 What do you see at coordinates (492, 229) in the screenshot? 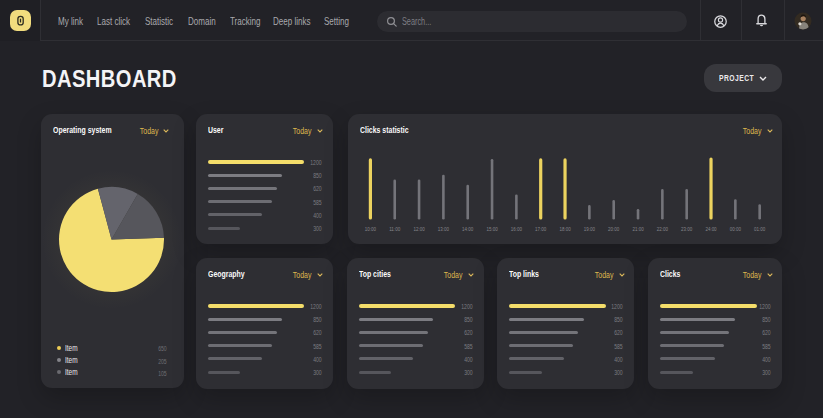
I see `svg-text: 15:00` at bounding box center [492, 229].